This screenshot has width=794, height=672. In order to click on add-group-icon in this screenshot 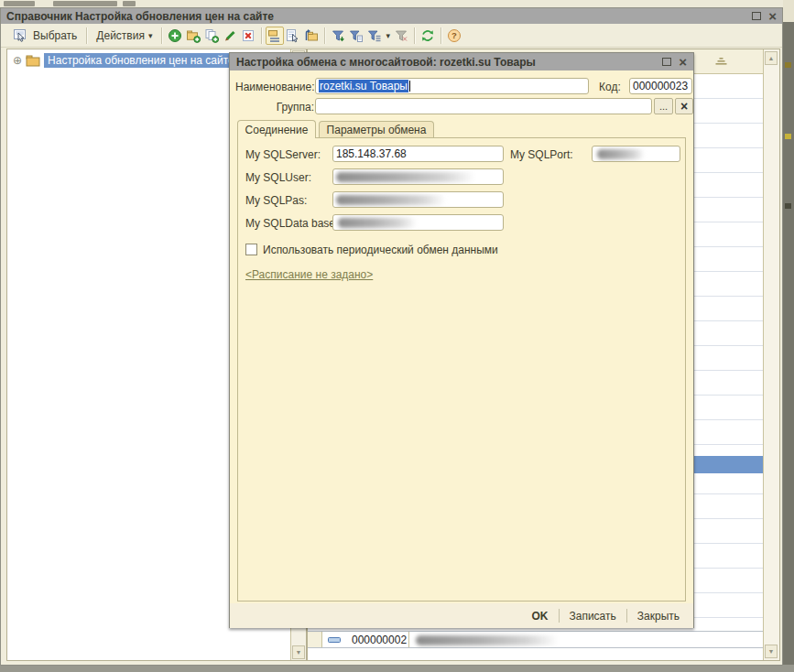, I will do `click(193, 36)`.